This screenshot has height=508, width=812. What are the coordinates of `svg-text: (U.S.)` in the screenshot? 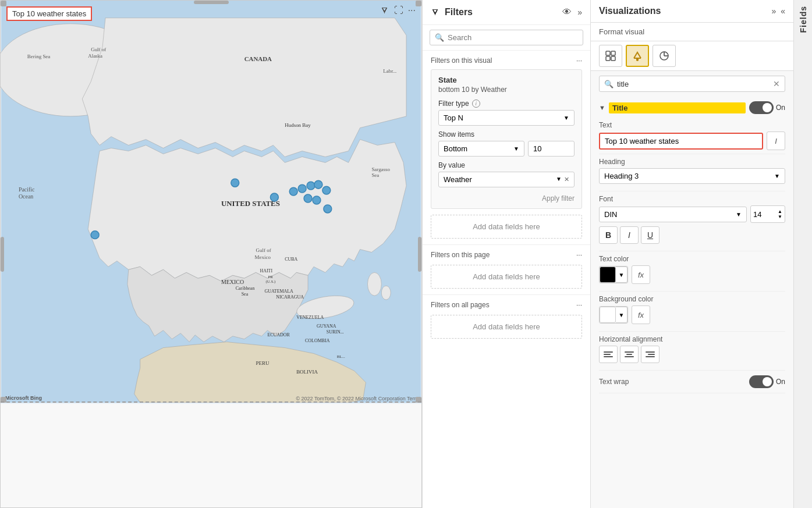 It's located at (270, 282).